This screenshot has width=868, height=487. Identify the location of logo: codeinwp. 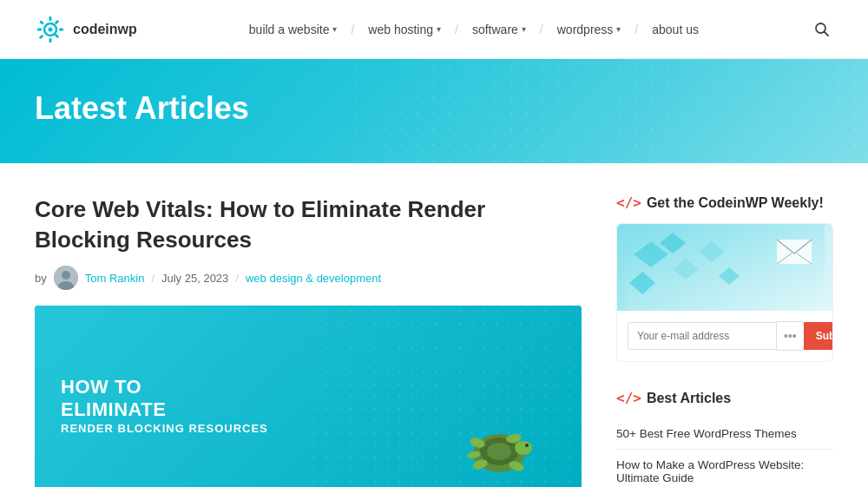
(86, 30).